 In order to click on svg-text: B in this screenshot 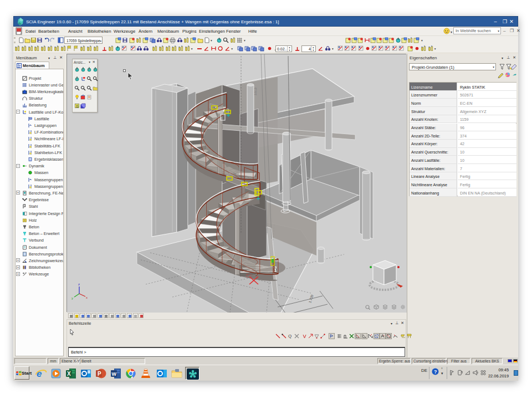, I will do `click(78, 106)`.